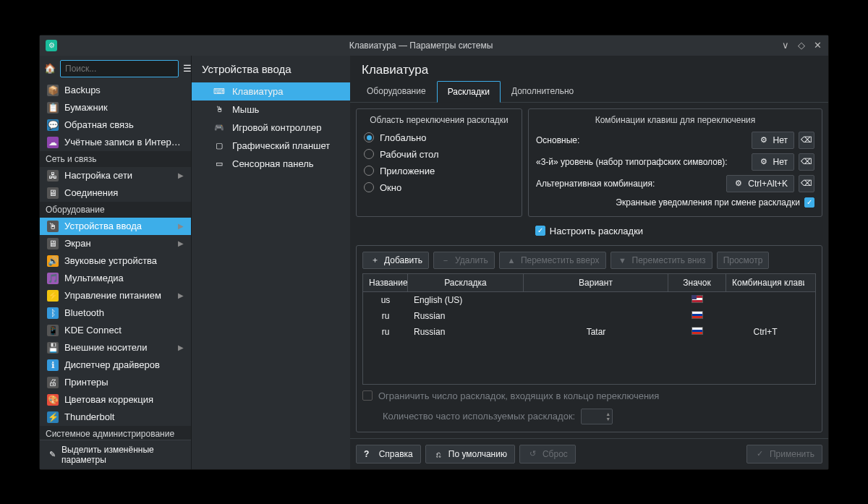 The height and width of the screenshot is (504, 868). What do you see at coordinates (642, 140) in the screenshot?
I see `shortcut-label: Основные:` at bounding box center [642, 140].